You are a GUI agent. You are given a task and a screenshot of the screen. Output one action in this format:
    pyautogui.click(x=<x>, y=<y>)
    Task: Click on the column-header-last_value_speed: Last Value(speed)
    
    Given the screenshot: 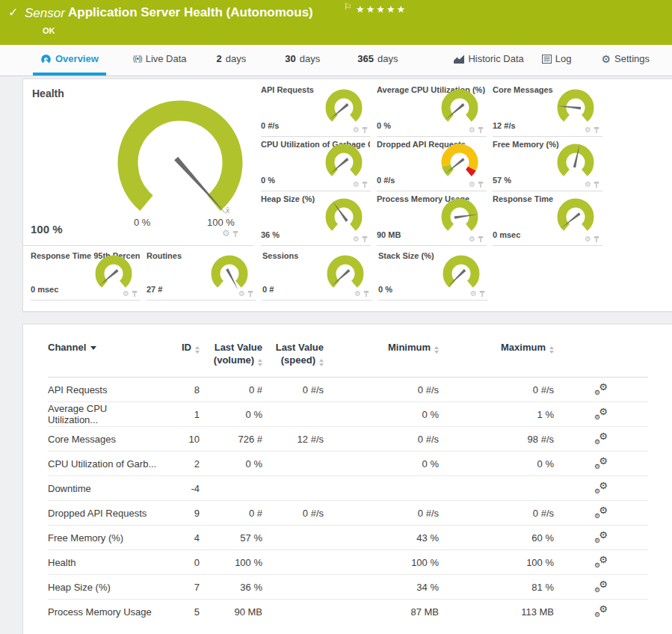 What is the action you would take?
    pyautogui.click(x=295, y=351)
    